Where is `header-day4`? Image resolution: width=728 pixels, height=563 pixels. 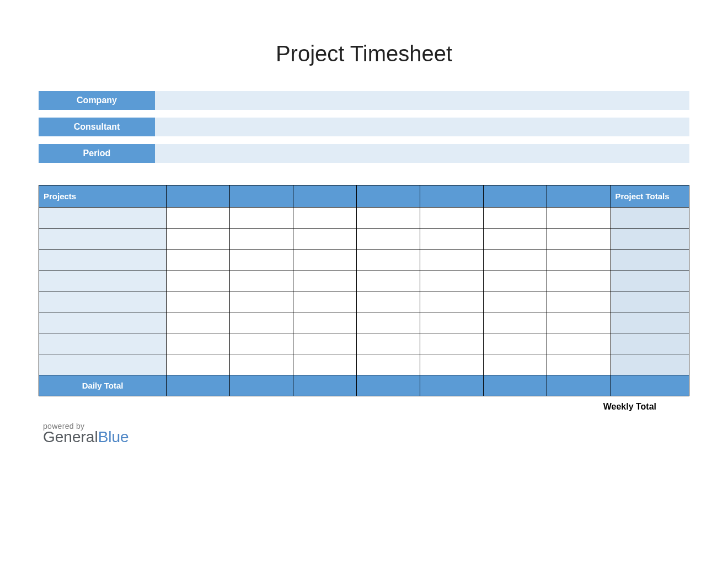 header-day4 is located at coordinates (388, 196).